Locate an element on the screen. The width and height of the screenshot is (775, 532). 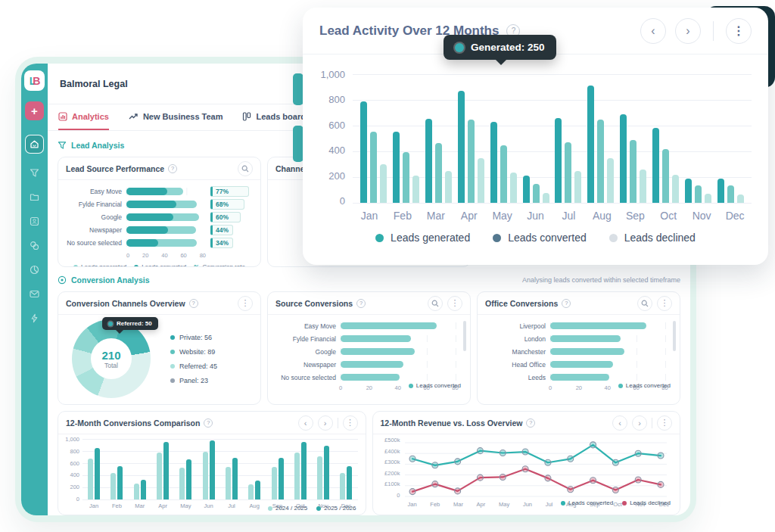
sidebar-item-home is located at coordinates (35, 144).